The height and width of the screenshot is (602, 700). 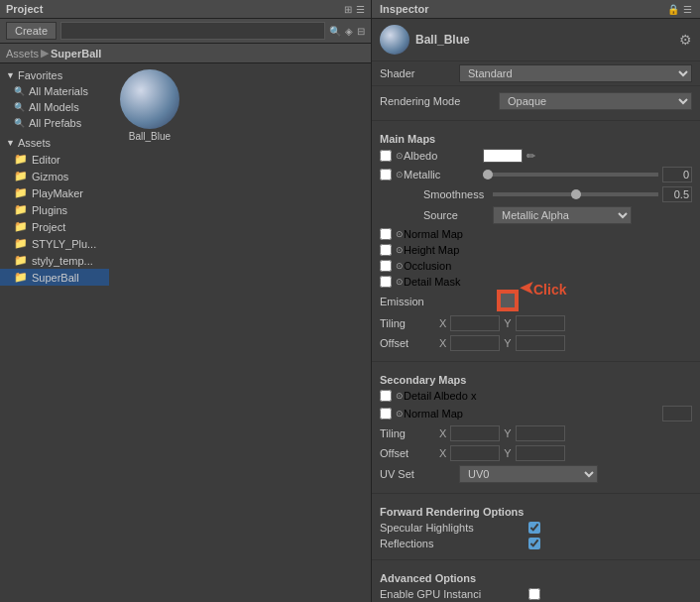 I want to click on shader-label: Shader, so click(x=419, y=73).